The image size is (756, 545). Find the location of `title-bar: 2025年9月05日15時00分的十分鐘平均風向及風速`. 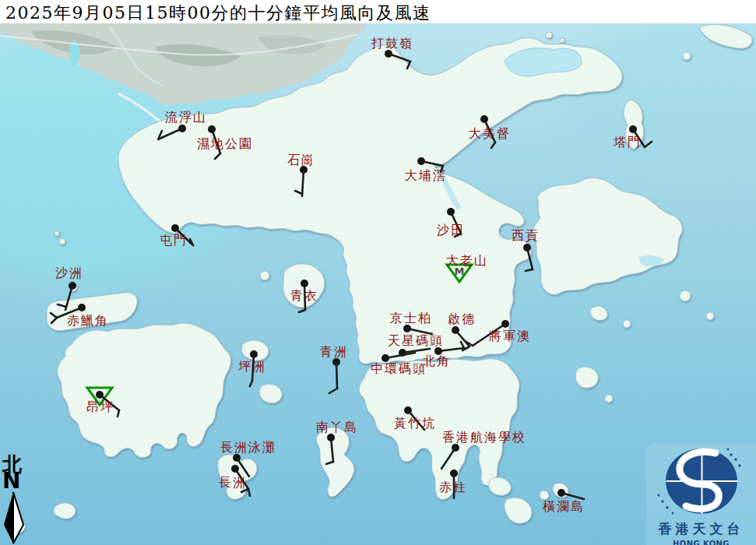

title-bar: 2025年9月05日15時00分的十分鐘平均風向及風速 is located at coordinates (378, 12).